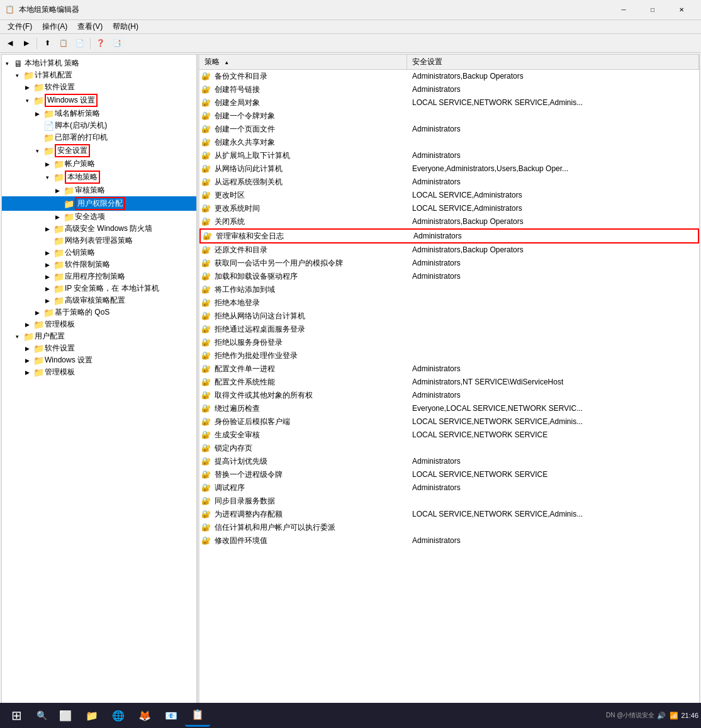  I want to click on policy-row: 🔐锁定内存页, so click(449, 448).